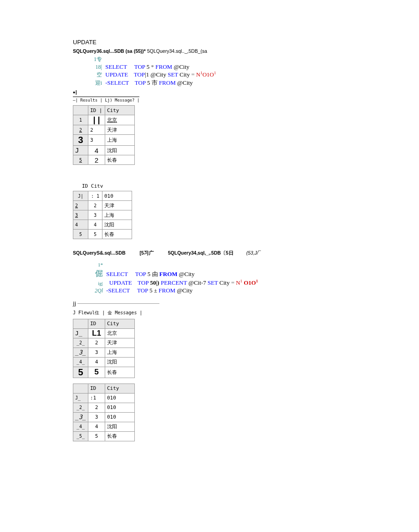  I want to click on col-hdr: ID |, so click(97, 110).